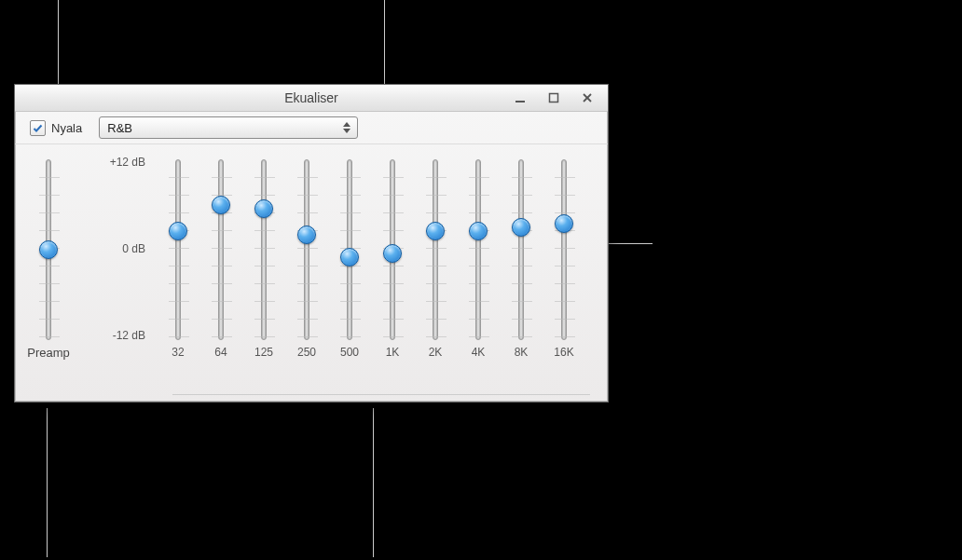  I want to click on window-controls, so click(554, 98).